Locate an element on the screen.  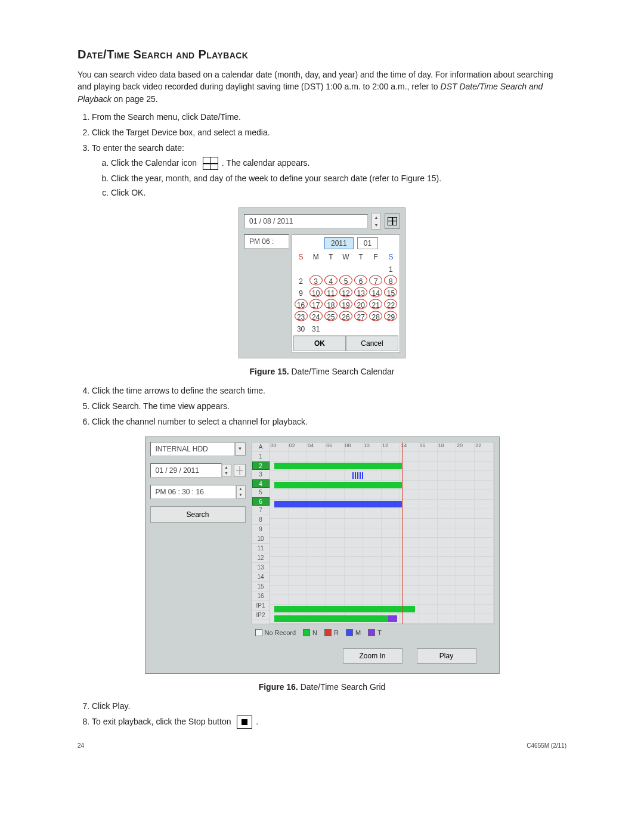
calendar-day: 27 is located at coordinates (361, 316).